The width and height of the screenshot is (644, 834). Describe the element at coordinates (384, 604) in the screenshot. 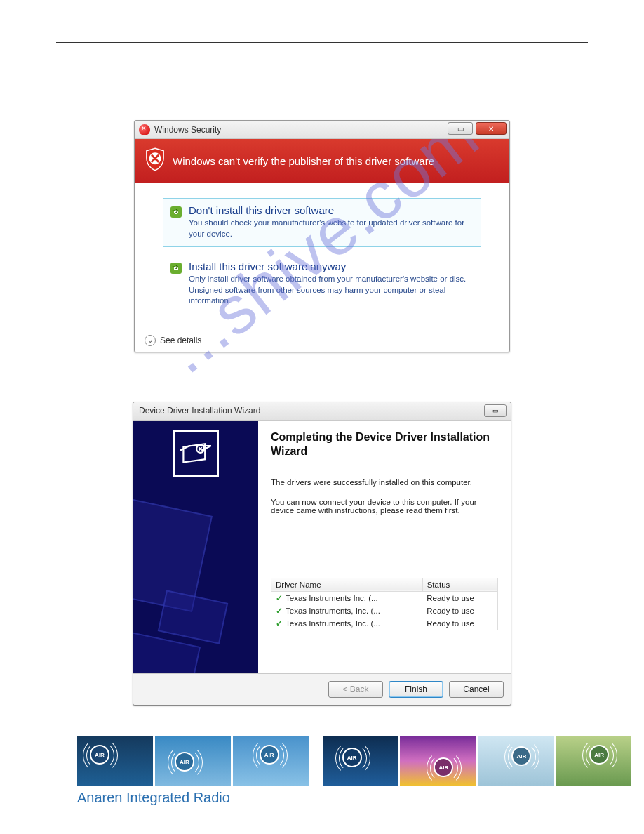

I see `driver-table: Driver Name Status ✓Texas Instruments In…` at that location.